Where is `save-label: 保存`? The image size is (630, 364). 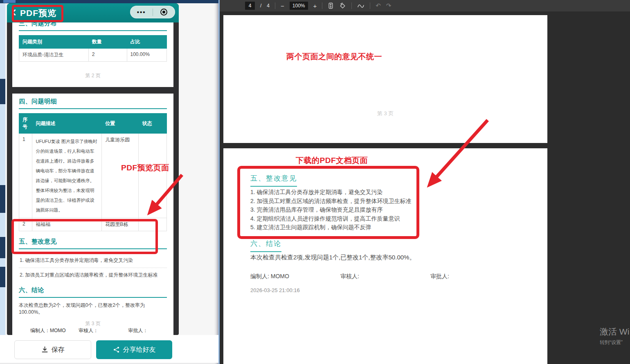 save-label: 保存 is located at coordinates (58, 350).